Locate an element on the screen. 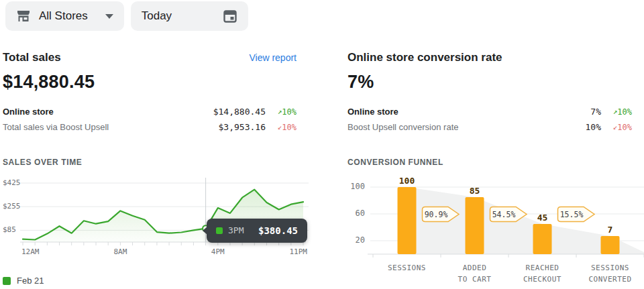 This screenshot has height=289, width=644. x-axis-label: 11PM is located at coordinates (293, 252).